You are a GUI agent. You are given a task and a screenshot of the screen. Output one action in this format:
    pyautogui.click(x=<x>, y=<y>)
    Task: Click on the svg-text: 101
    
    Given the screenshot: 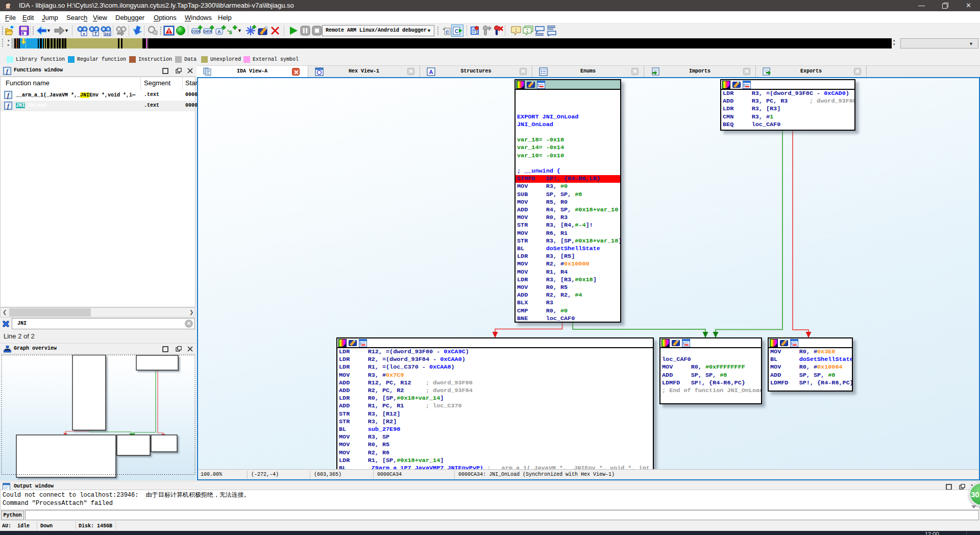 What is the action you would take?
    pyautogui.click(x=108, y=34)
    